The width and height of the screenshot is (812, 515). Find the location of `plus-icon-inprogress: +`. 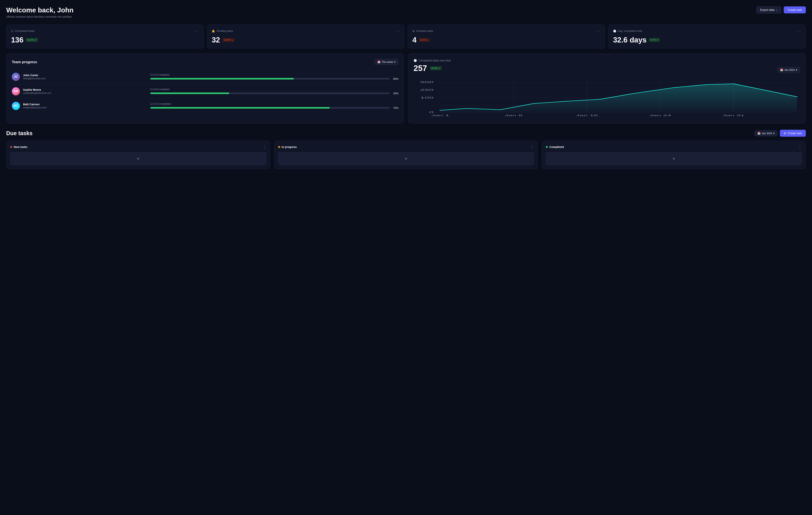

plus-icon-inprogress: + is located at coordinates (406, 159).